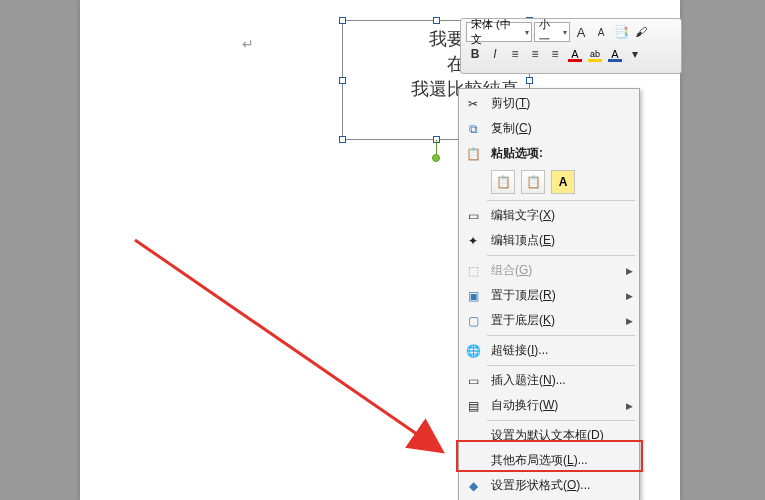 The height and width of the screenshot is (500, 765). Describe the element at coordinates (549, 380) in the screenshot. I see `menu-caption: ▭插入题注(N)...` at that location.